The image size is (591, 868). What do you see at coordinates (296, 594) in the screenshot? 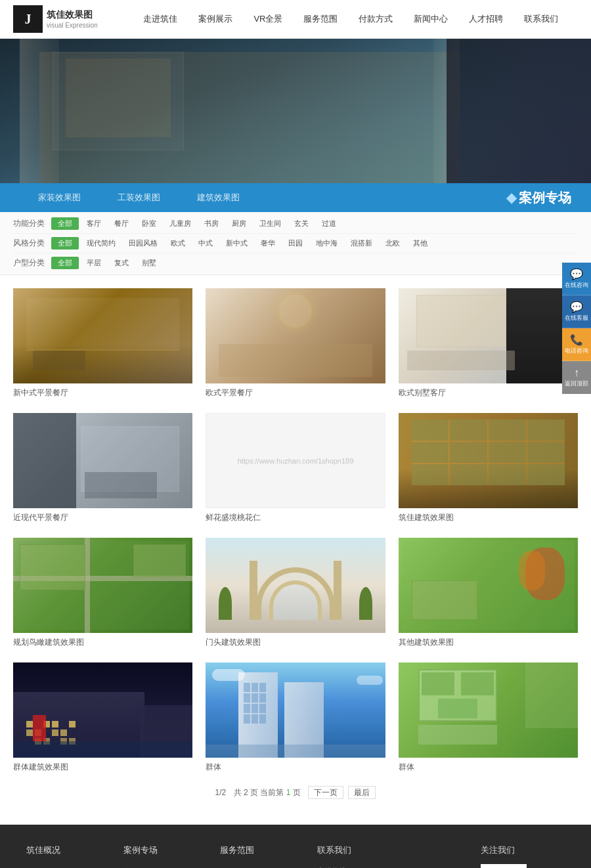
I see `gallery-item-7: 门头建筑效果图` at bounding box center [296, 594].